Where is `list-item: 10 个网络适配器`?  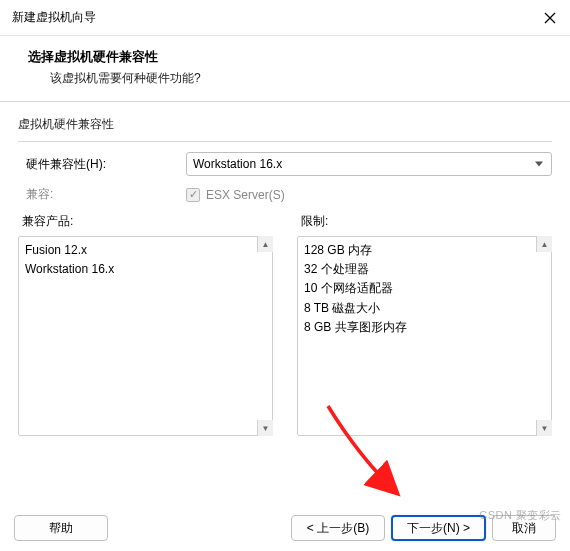 list-item: 10 个网络适配器 is located at coordinates (424, 288).